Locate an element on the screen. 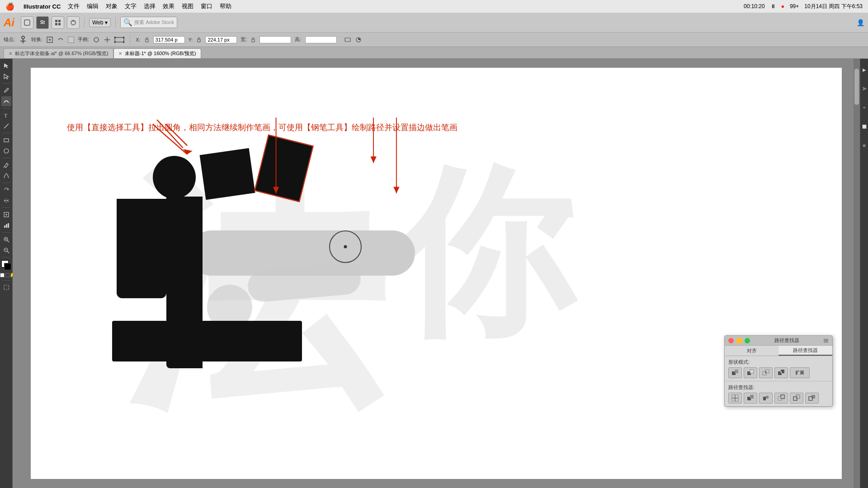 This screenshot has width=868, height=488. panel-zoom-button is located at coordinates (747, 341).